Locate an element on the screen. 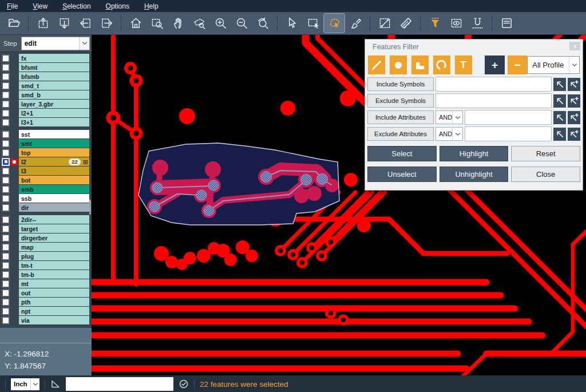  step-dropdown: edit is located at coordinates (56, 43).